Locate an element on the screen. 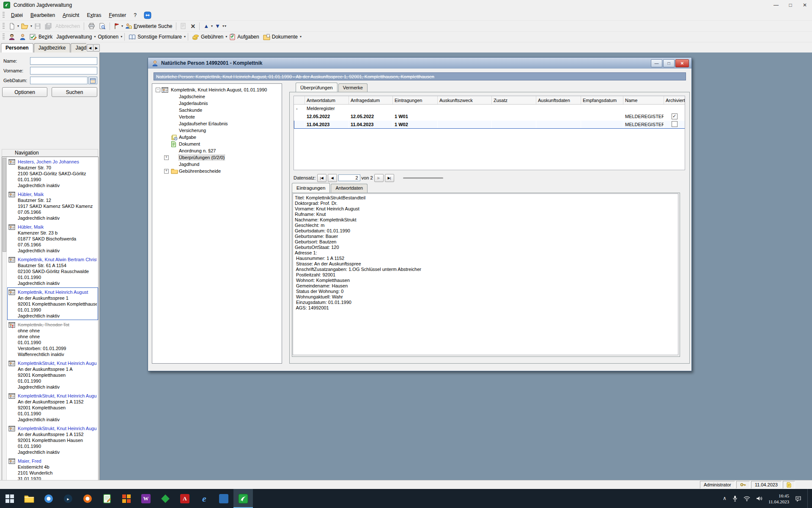 The height and width of the screenshot is (508, 812). column-header-auskunftszweck: Auskunftszweck is located at coordinates (465, 100).